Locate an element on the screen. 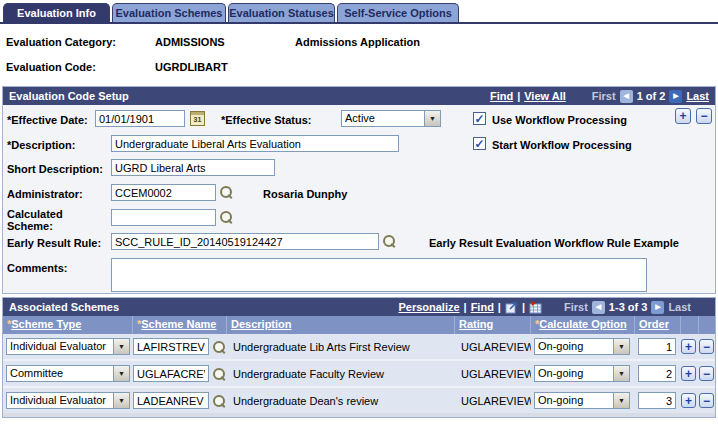  comments-label: Comments: is located at coordinates (38, 268).